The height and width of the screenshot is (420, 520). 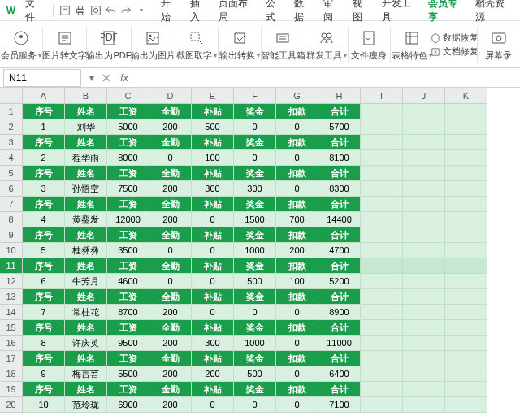 I want to click on row-header: 16, so click(x=11, y=343).